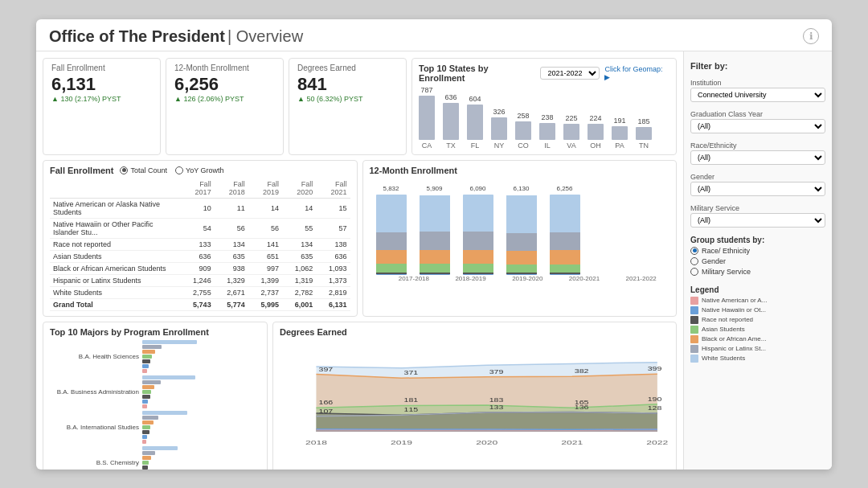 This screenshot has width=868, height=488. What do you see at coordinates (522, 230) in the screenshot?
I see `enrollment-bar-group: 6,130` at bounding box center [522, 230].